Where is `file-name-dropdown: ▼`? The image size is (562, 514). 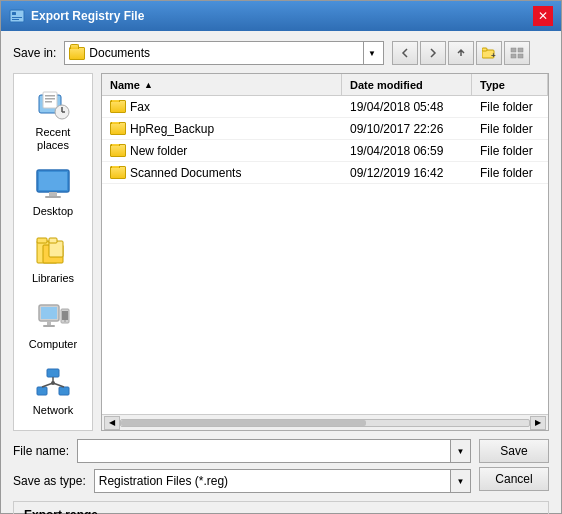 file-name-dropdown: ▼ is located at coordinates (460, 451).